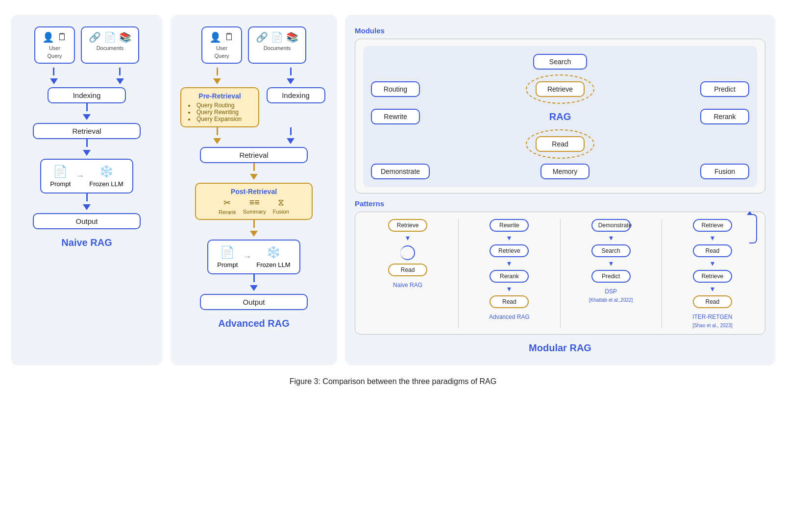 This screenshot has width=786, height=532. What do you see at coordinates (565, 171) in the screenshot?
I see `memory-module: Memory` at bounding box center [565, 171].